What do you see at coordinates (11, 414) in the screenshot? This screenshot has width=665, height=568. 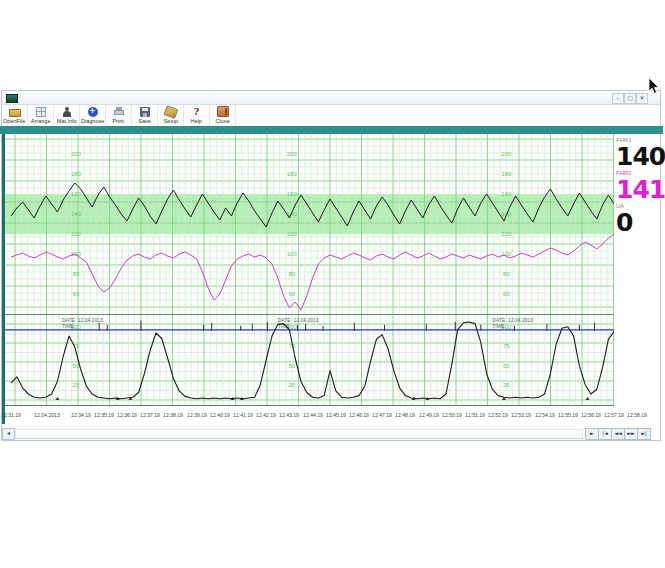 I see `time-axis-label: 12:31:19` at bounding box center [11, 414].